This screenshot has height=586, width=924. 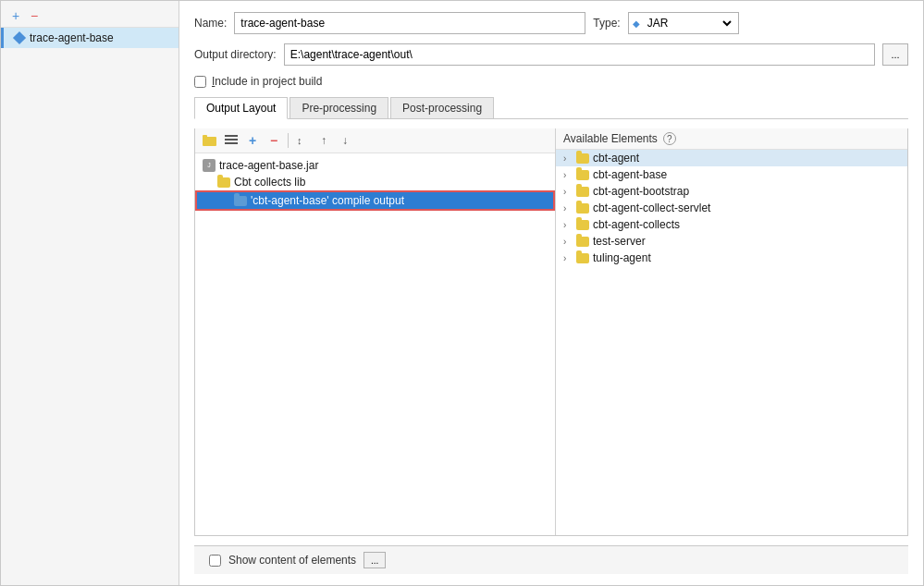 What do you see at coordinates (442, 107) in the screenshot?
I see `tab-post-processing: Post-processing` at bounding box center [442, 107].